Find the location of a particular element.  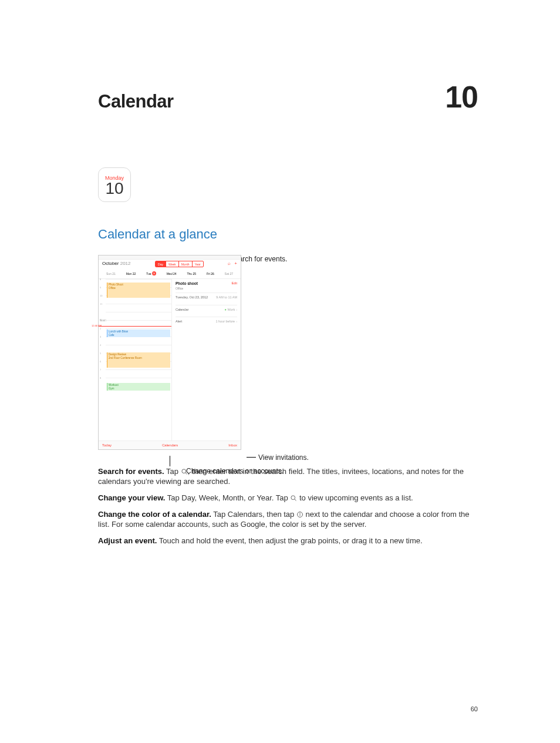

day-fri: Fri 26 is located at coordinates (210, 274).